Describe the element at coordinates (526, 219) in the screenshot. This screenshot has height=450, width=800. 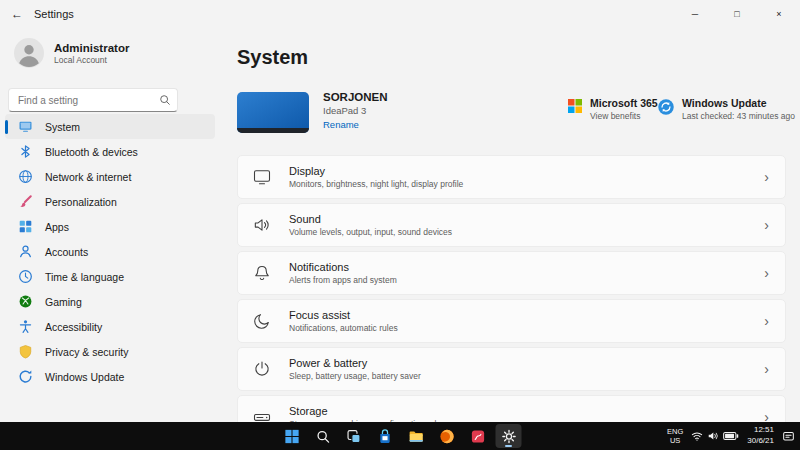
I see `card-title: Sound` at that location.